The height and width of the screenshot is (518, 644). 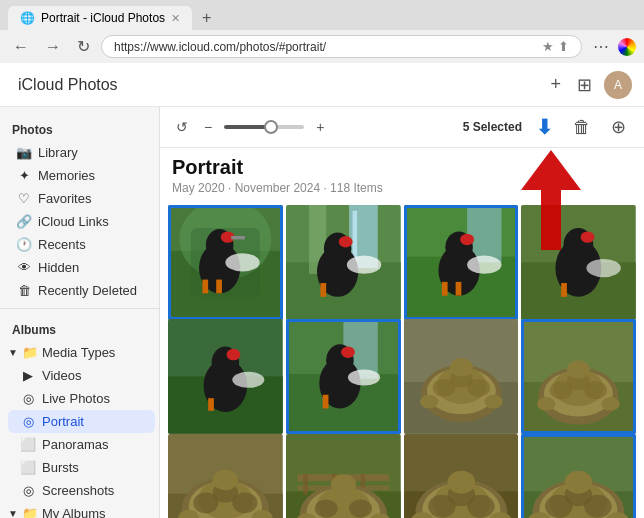 I want to click on more-button: ⊕, so click(x=618, y=127).